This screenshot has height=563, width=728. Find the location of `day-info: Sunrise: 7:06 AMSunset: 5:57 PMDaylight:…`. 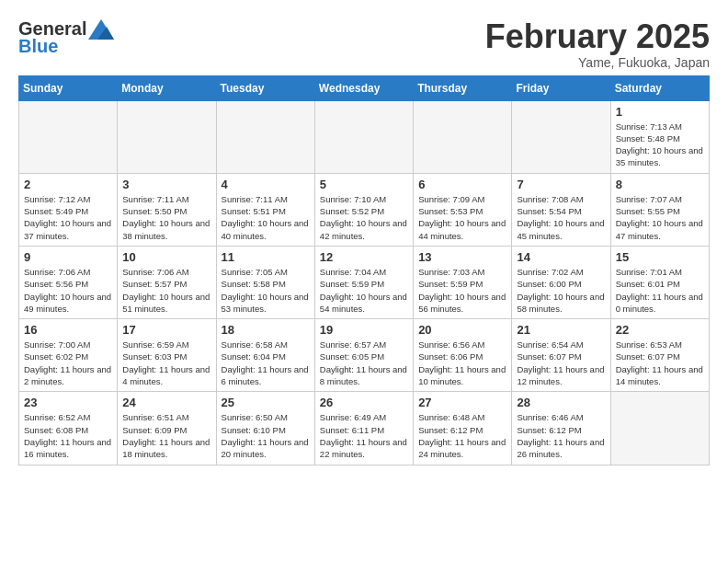

day-info: Sunrise: 7:06 AMSunset: 5:57 PMDaylight:… is located at coordinates (166, 291).